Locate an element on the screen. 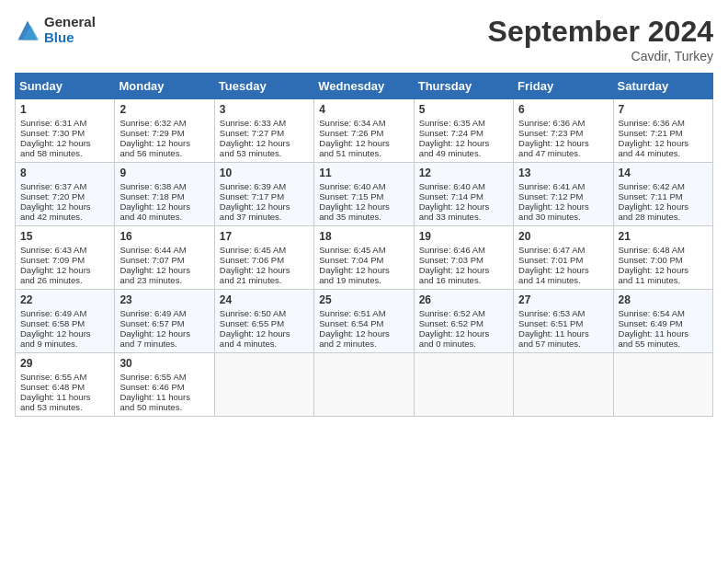 This screenshot has height=563, width=728. day-info-line: Sunrise: 6:54 AM is located at coordinates (664, 313).